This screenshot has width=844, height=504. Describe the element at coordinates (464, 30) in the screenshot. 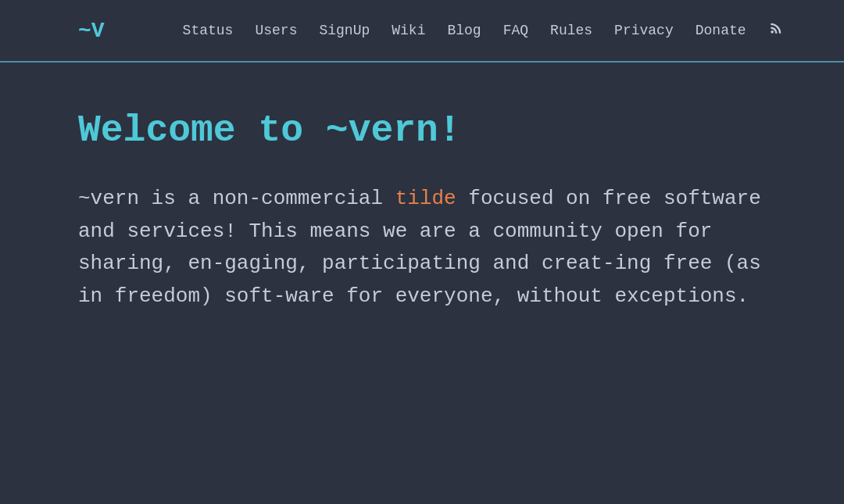

I see `nav-blog: Blog` at that location.